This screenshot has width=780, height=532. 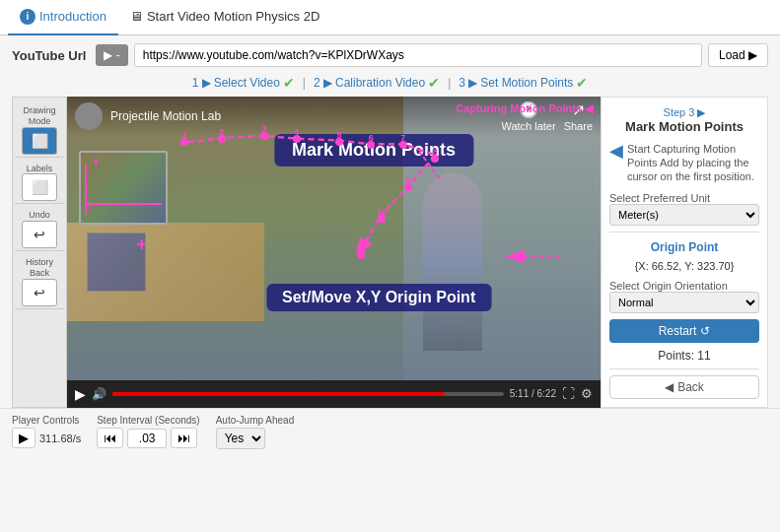 I want to click on pc-speed-label: 311.68/s, so click(x=60, y=438).